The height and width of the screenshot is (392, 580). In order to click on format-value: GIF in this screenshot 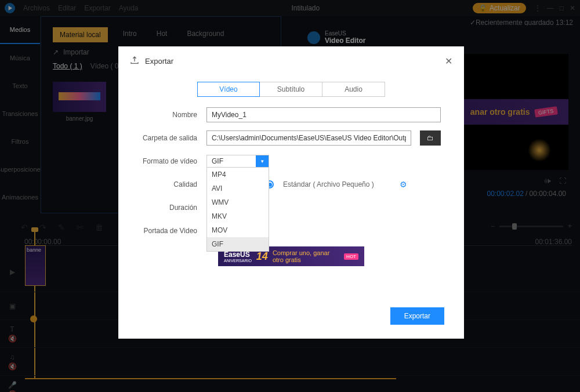, I will do `click(231, 161)`.